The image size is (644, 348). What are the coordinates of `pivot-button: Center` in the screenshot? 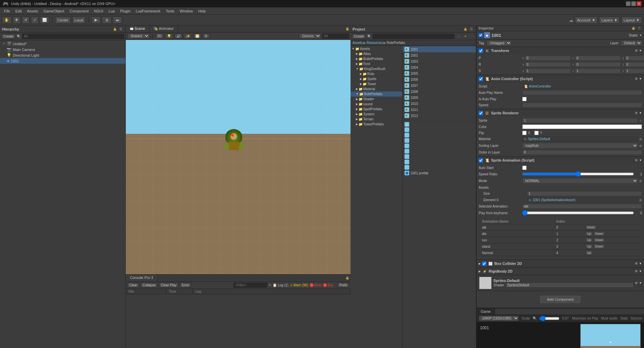 It's located at (63, 20).